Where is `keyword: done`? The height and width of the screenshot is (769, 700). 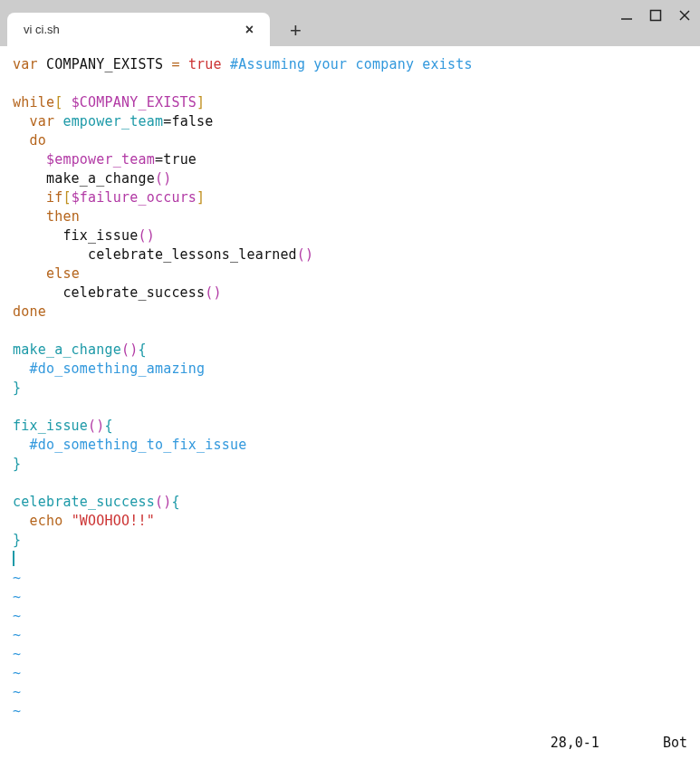
keyword: done is located at coordinates (29, 312).